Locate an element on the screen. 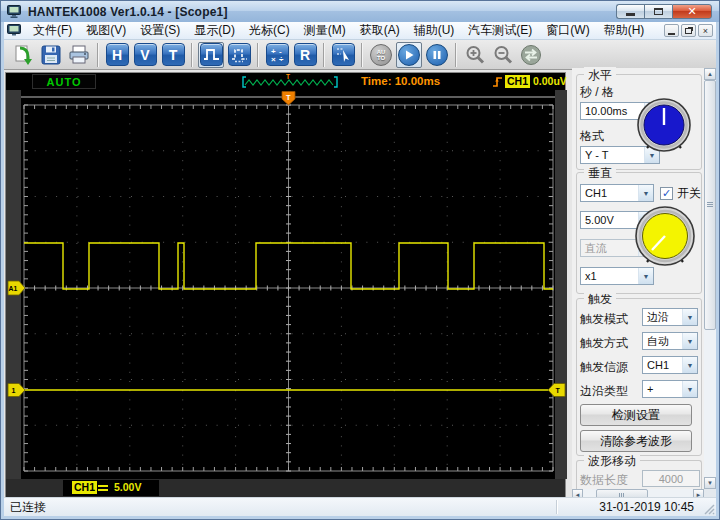 This screenshot has height=520, width=720. menu-cursor: 光标(C) is located at coordinates (270, 30).